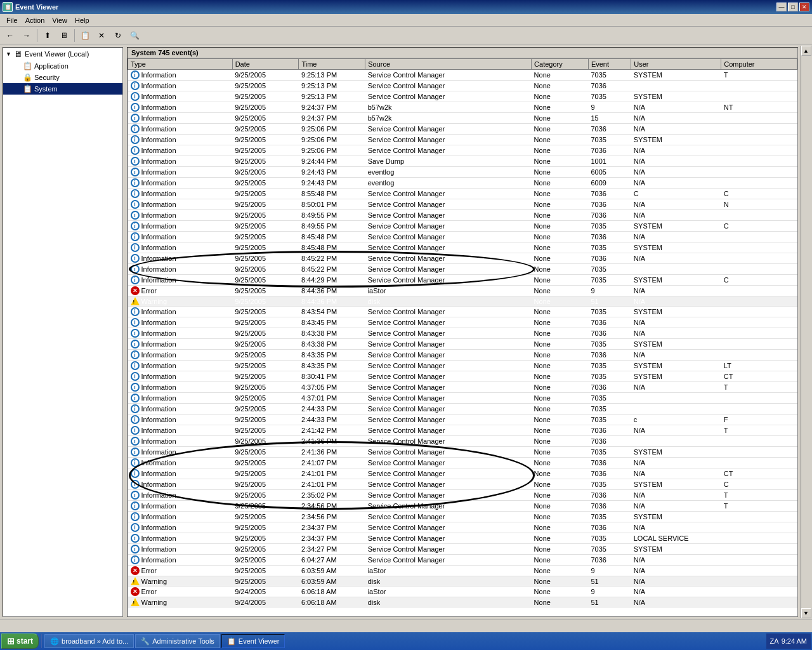  What do you see at coordinates (759, 65) in the screenshot?
I see `col-computer: Computer` at bounding box center [759, 65].